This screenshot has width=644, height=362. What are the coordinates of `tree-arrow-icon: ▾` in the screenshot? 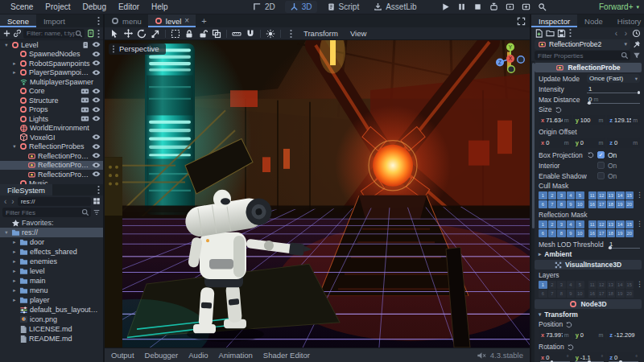 It's located at (6, 45).